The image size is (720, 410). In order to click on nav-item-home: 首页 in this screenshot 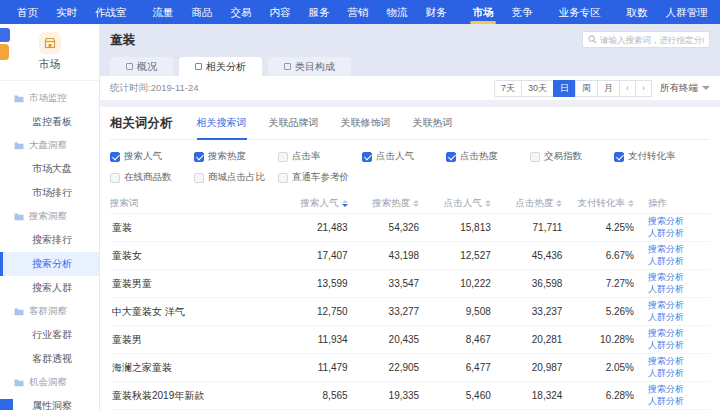, I will do `click(28, 12)`.